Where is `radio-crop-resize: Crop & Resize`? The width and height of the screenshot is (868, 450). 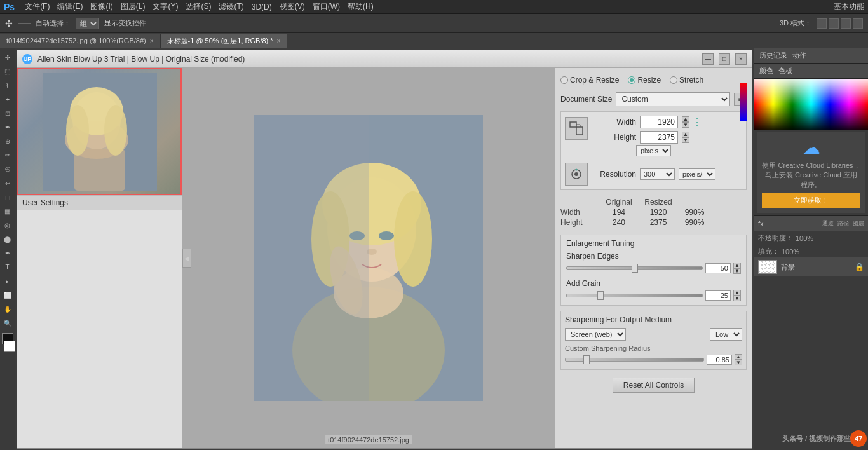 radio-crop-resize: Crop & Resize is located at coordinates (590, 80).